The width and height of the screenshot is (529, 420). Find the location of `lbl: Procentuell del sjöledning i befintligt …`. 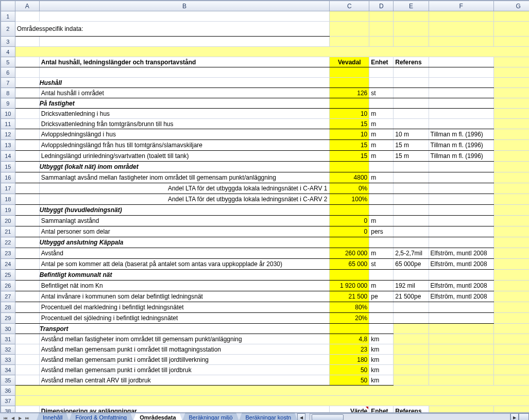

lbl: Procentuell del sjöledning i befintligt … is located at coordinates (184, 318).